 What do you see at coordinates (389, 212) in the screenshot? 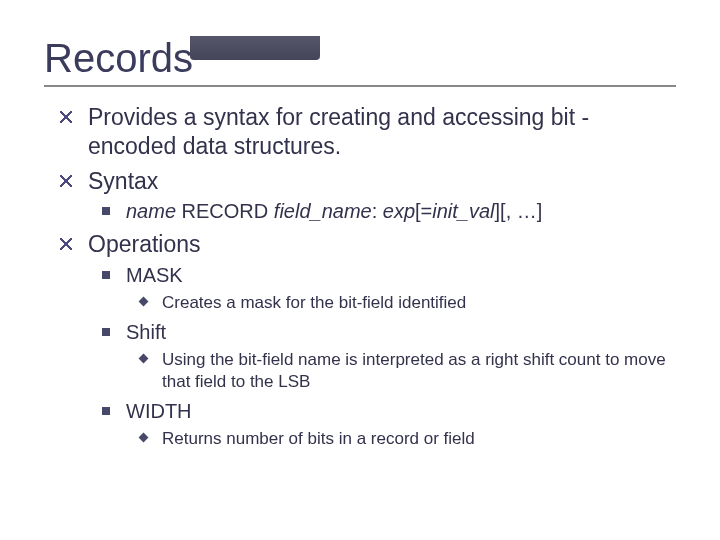
I see `syntax-line: name RECORD field_name: exp[=init_val][,…` at bounding box center [389, 212].